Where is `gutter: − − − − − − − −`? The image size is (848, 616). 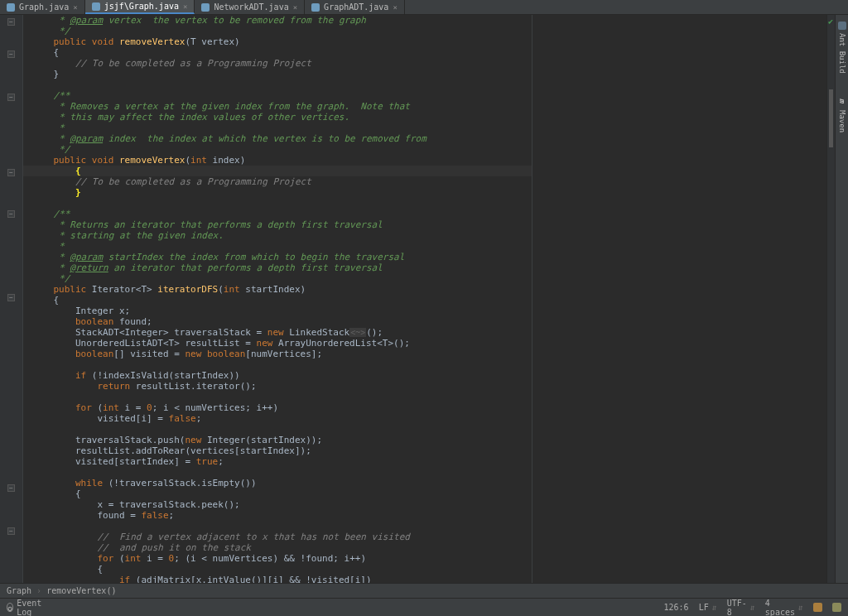
gutter: − − − − − − − − is located at coordinates (12, 299).